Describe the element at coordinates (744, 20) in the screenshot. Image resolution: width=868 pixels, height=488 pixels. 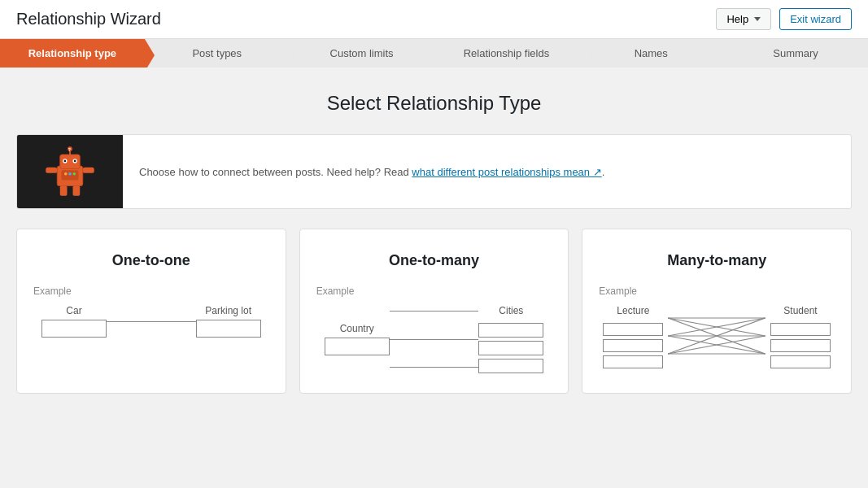
I see `help-button: Help` at that location.